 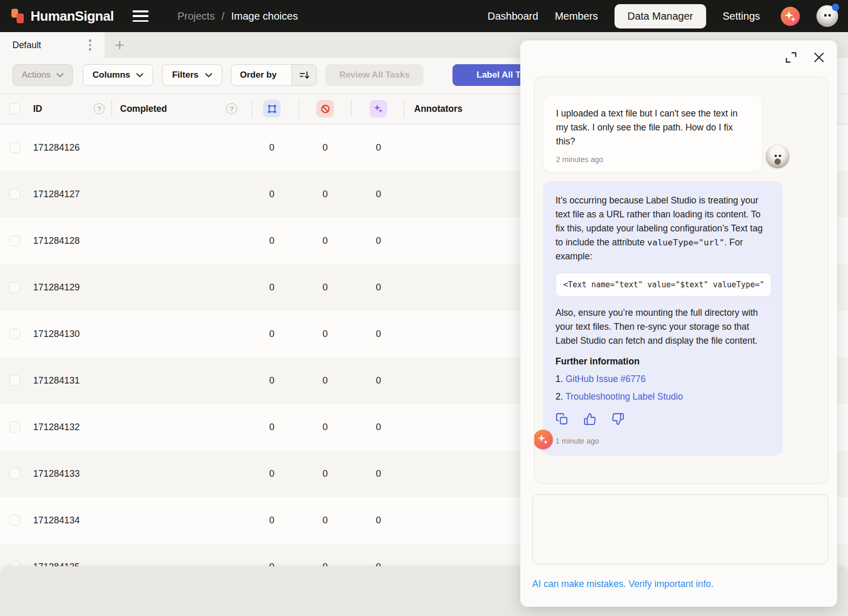 What do you see at coordinates (304, 75) in the screenshot?
I see `sort-direction-button` at bounding box center [304, 75].